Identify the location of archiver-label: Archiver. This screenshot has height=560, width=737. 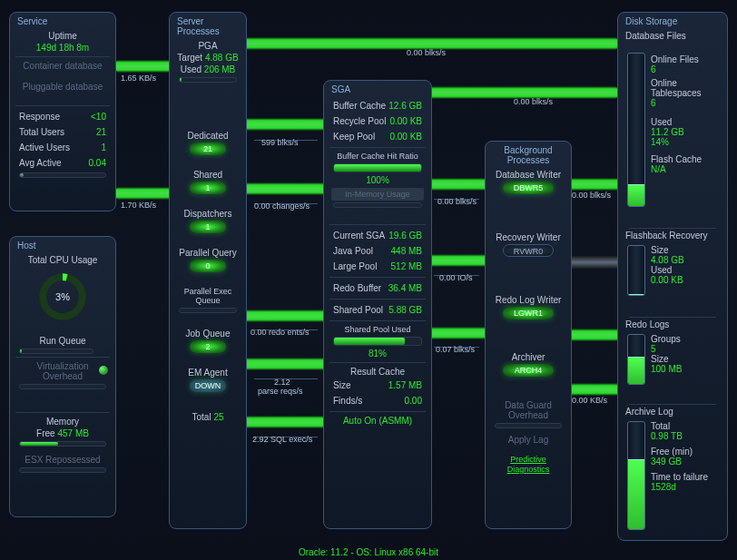
(528, 358).